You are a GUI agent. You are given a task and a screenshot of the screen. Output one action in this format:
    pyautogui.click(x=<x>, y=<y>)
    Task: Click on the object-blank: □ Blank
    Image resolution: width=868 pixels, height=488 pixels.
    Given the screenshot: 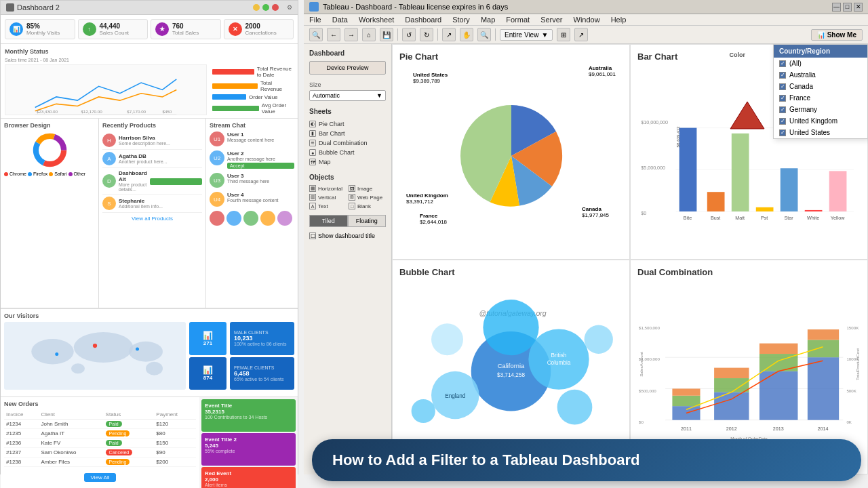 What is the action you would take?
    pyautogui.click(x=368, y=206)
    